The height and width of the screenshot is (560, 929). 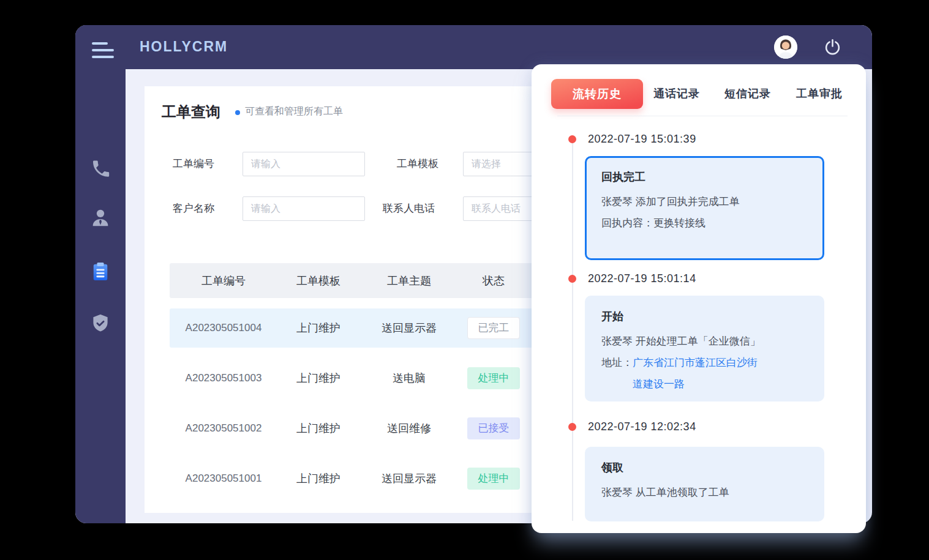 What do you see at coordinates (494, 281) in the screenshot?
I see `header-status: 状态` at bounding box center [494, 281].